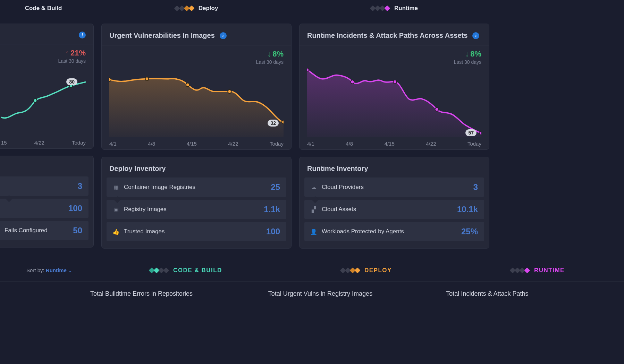 This screenshot has height=364, width=624. What do you see at coordinates (538, 270) in the screenshot?
I see `tab-runtime: RUNTIME` at bounding box center [538, 270].